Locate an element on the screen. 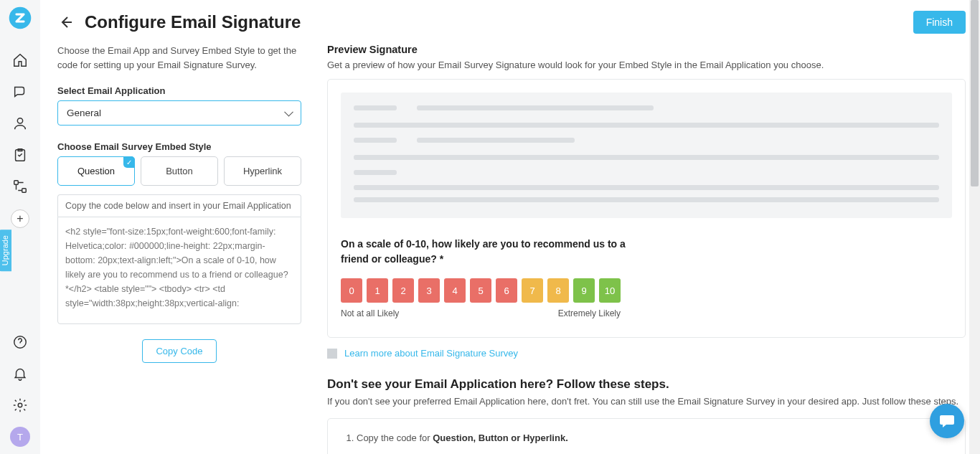 The height and width of the screenshot is (454, 980). code-caption: Copy the code below and insert in your E… is located at coordinates (179, 205).